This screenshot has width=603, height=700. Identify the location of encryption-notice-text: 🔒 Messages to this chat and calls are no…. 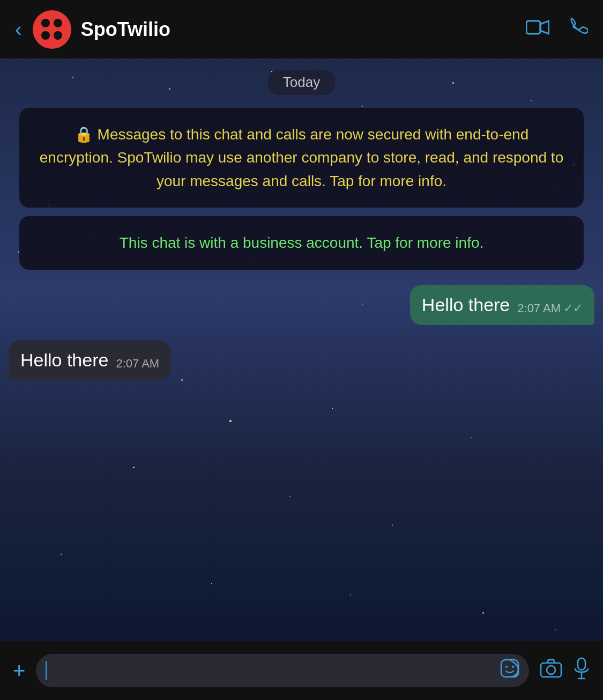
(301, 158).